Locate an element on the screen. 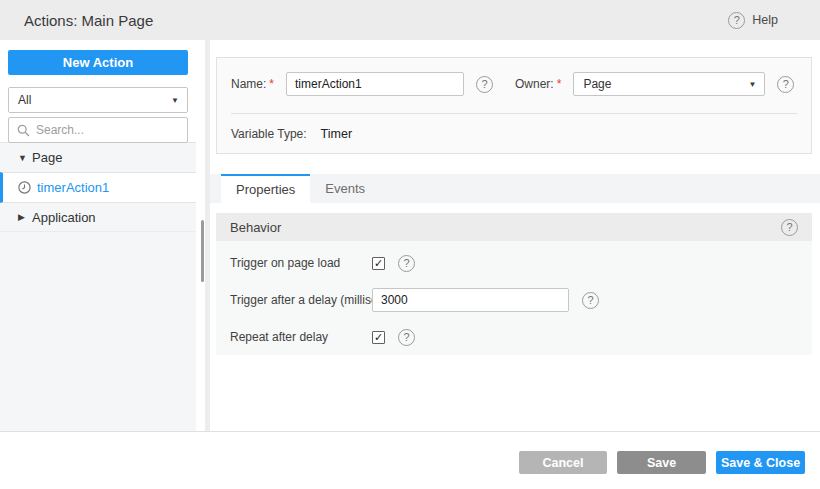 This screenshot has height=489, width=820. repeat-after-delay-label: Repeat after delay is located at coordinates (301, 337).